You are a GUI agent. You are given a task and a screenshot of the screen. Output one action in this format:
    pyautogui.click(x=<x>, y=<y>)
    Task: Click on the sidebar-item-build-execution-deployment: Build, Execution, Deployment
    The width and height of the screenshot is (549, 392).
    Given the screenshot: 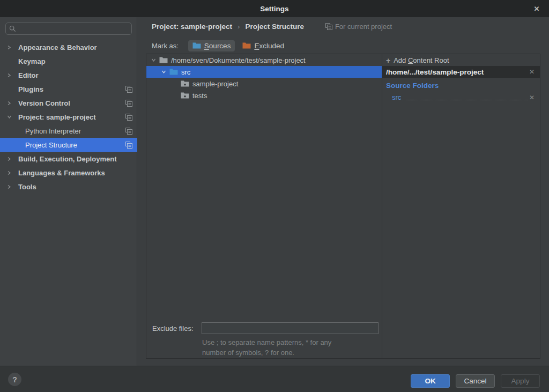 What is the action you would take?
    pyautogui.click(x=69, y=159)
    